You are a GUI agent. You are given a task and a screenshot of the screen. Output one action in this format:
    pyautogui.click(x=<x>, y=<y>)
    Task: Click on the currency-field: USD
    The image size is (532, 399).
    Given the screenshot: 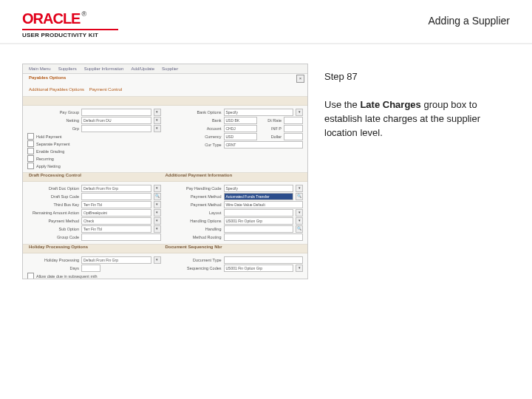 What is the action you would take?
    pyautogui.click(x=241, y=137)
    